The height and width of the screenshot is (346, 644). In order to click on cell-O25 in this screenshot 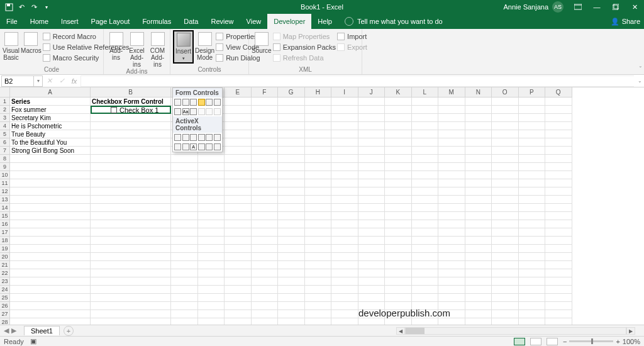, I will do `click(506, 298)`.